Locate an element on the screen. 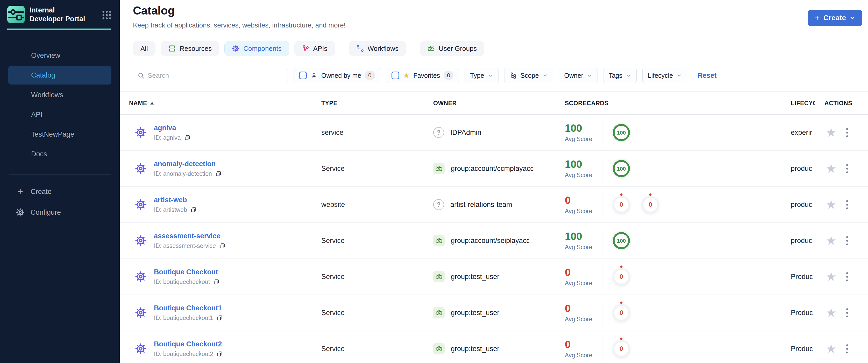  lifecycle-value: Produc is located at coordinates (803, 313).